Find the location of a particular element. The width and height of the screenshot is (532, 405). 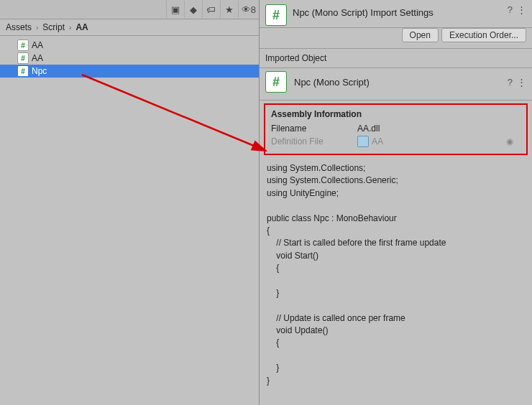

assembly-info-section: Assembly Information Filename AA.dll Def… is located at coordinates (395, 129).